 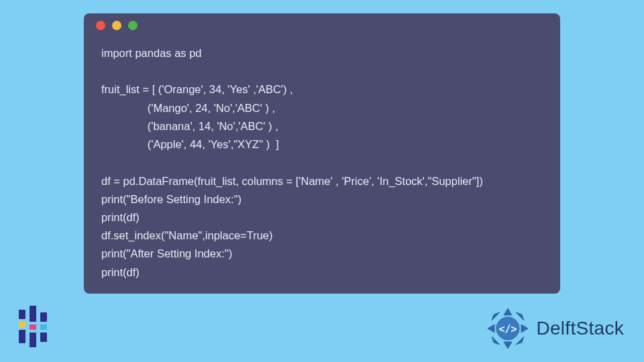 What do you see at coordinates (555, 328) in the screenshot?
I see `brand-block: </> DelftStack` at bounding box center [555, 328].